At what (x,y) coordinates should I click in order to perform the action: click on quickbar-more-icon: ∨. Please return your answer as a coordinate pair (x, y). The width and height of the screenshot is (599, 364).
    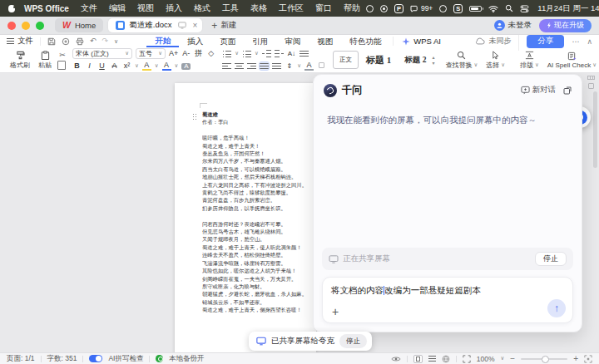
    Looking at the image, I should click on (116, 42).